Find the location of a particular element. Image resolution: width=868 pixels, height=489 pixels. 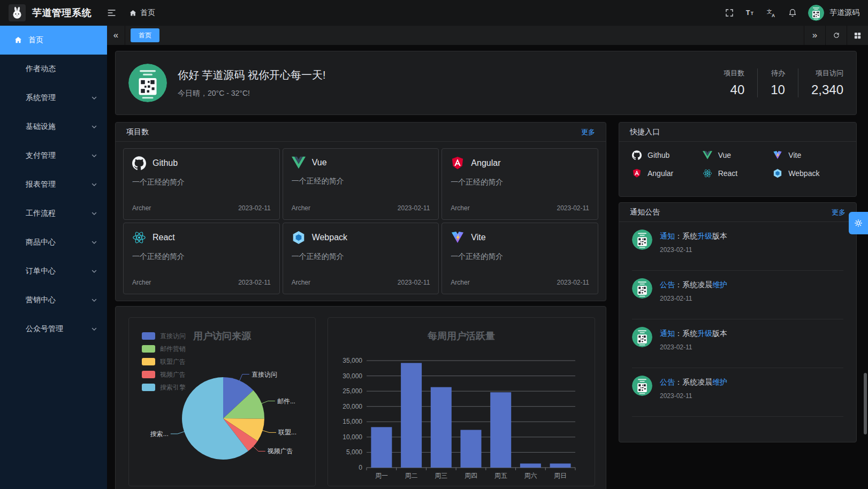

project-tile-angular: Angular 一个正经的简介 Archer 2023-02-11 is located at coordinates (520, 184).